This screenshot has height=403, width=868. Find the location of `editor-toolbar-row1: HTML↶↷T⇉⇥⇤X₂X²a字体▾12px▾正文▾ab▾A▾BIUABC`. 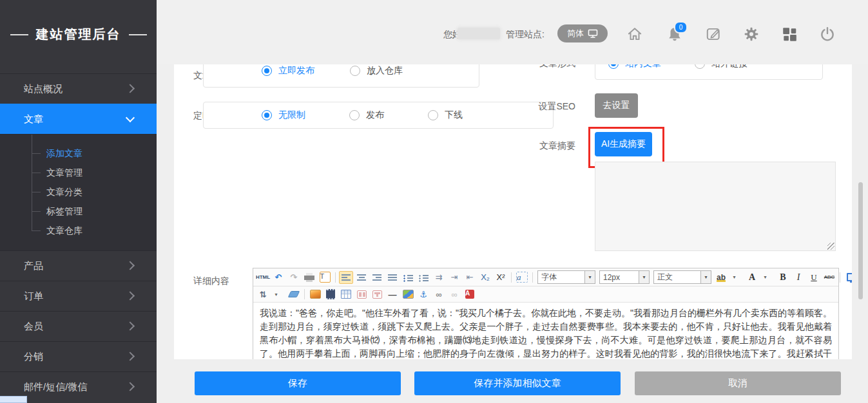

editor-toolbar-row1: HTML↶↷T⇉⇥⇤X₂X²a字体▾12px▾正文▾ab▾A▾BIUABC is located at coordinates (546, 277).